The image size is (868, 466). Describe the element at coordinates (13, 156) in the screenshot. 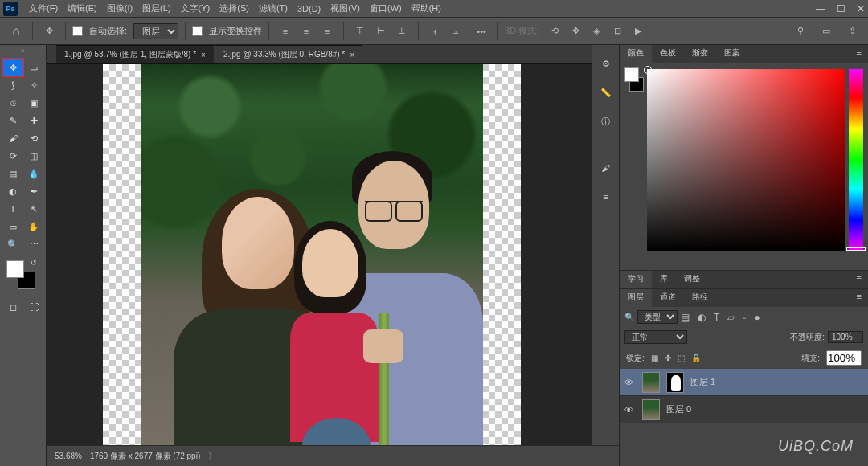

I see `history-brush-tool: ⟳` at that location.